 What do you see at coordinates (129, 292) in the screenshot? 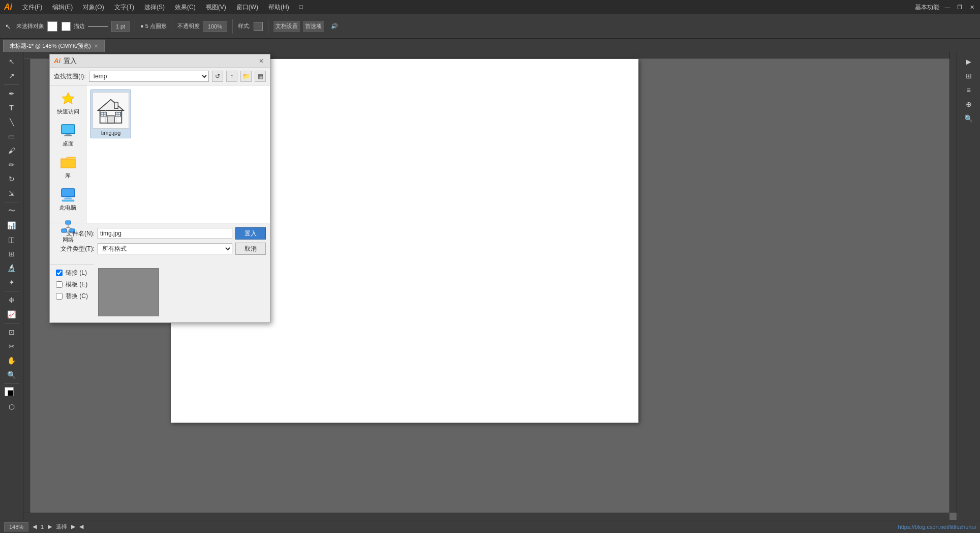
I see `preview-box` at bounding box center [129, 292].